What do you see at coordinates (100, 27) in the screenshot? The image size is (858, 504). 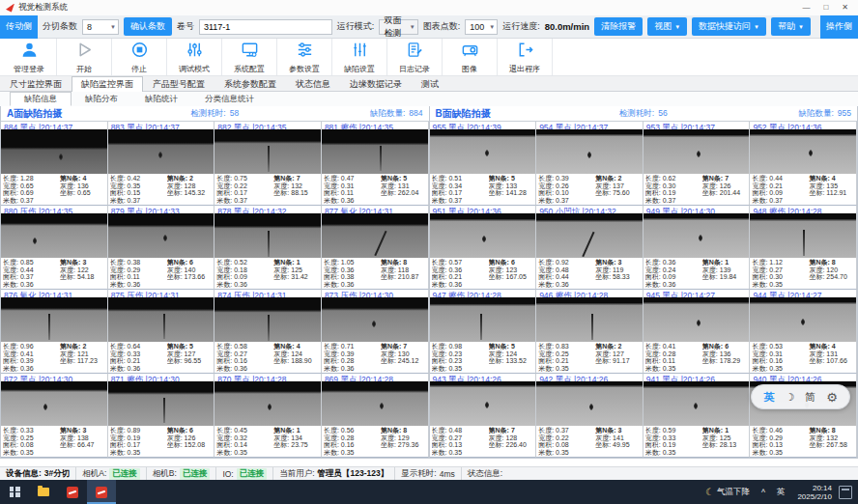 I see `slit-count-select: 8 ▼` at bounding box center [100, 27].